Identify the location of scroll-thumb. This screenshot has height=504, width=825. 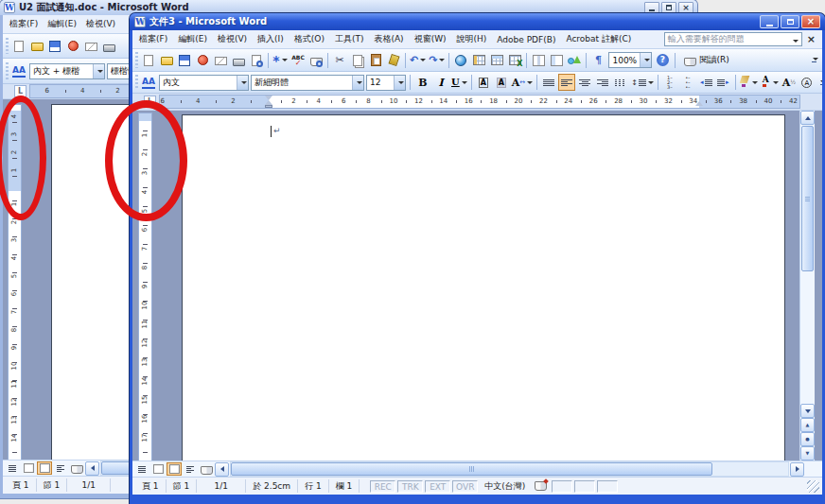
(471, 469).